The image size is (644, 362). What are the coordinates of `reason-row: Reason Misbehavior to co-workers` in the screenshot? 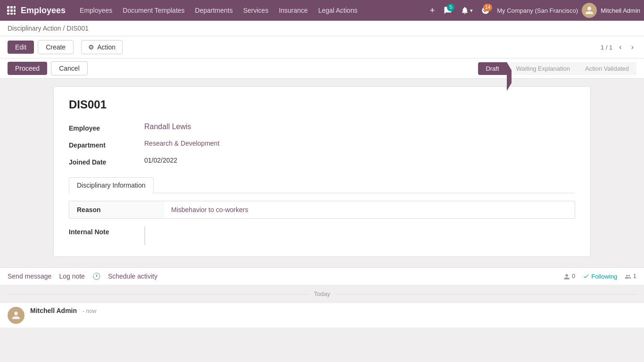 It's located at (322, 210).